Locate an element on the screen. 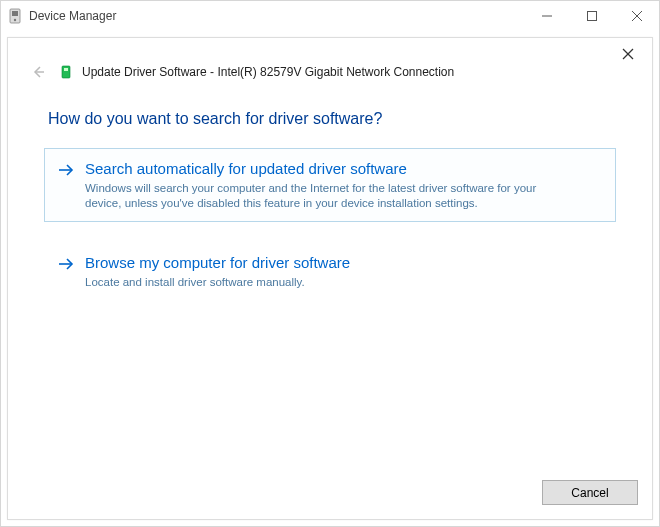  dialog-title: Update Driver Software - Intel(R) 82579V… is located at coordinates (268, 72).